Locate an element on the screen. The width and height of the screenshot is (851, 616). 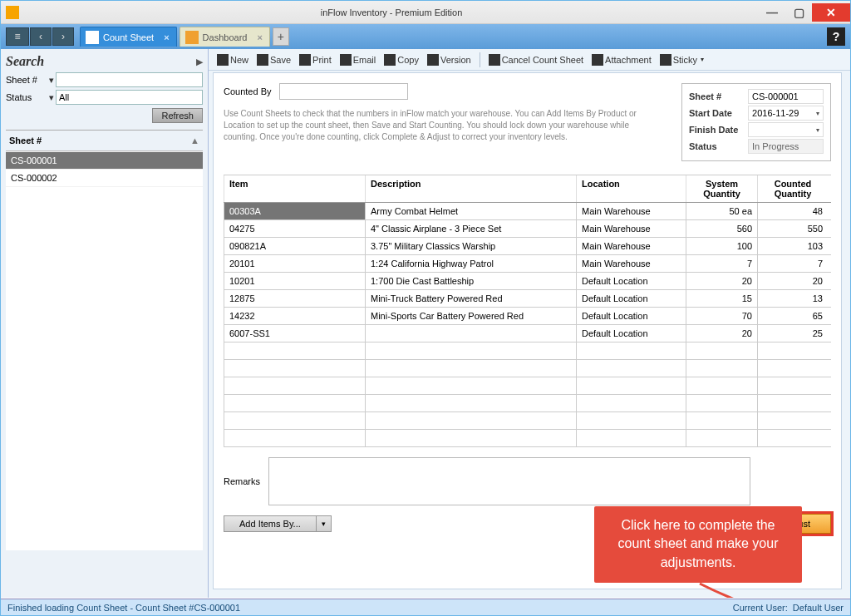
sticky-icon is located at coordinates (666, 60).